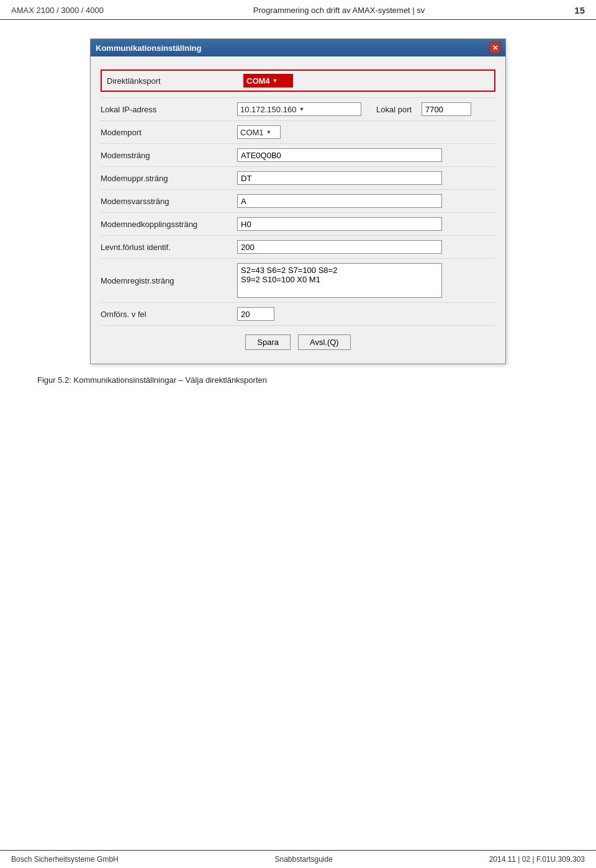 The height and width of the screenshot is (868, 596). What do you see at coordinates (269, 132) in the screenshot?
I see `modemport-dropdown-arrow-icon: ▼` at bounding box center [269, 132].